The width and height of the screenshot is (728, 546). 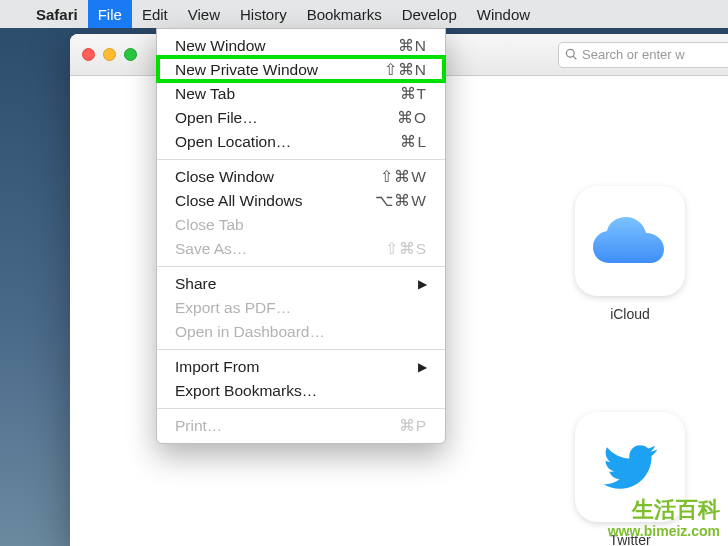 What do you see at coordinates (110, 14) in the screenshot?
I see `menu-file: File` at bounding box center [110, 14].